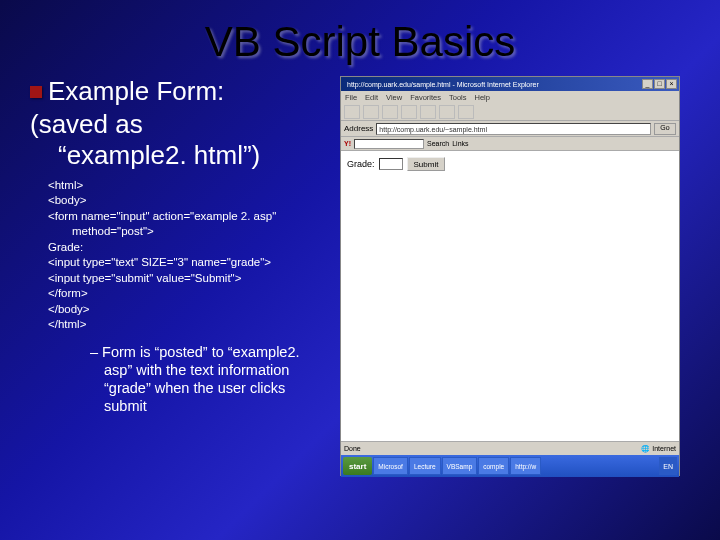  Describe the element at coordinates (180, 124) in the screenshot. I see `subheading-1: (saved as` at that location.